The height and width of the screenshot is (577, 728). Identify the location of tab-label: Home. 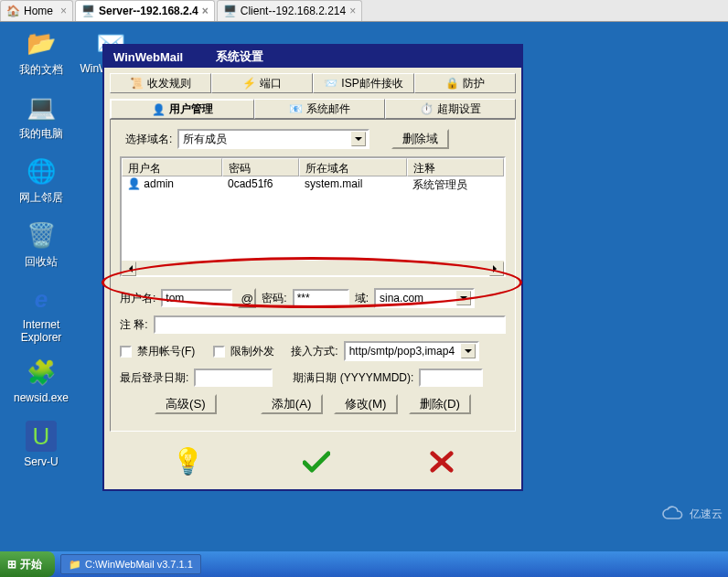
(38, 11).